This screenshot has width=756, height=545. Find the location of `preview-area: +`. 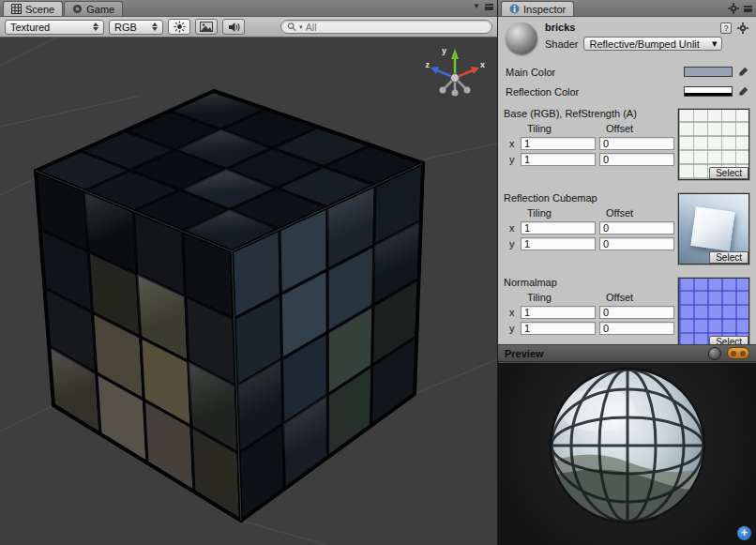

preview-area: + is located at coordinates (627, 454).